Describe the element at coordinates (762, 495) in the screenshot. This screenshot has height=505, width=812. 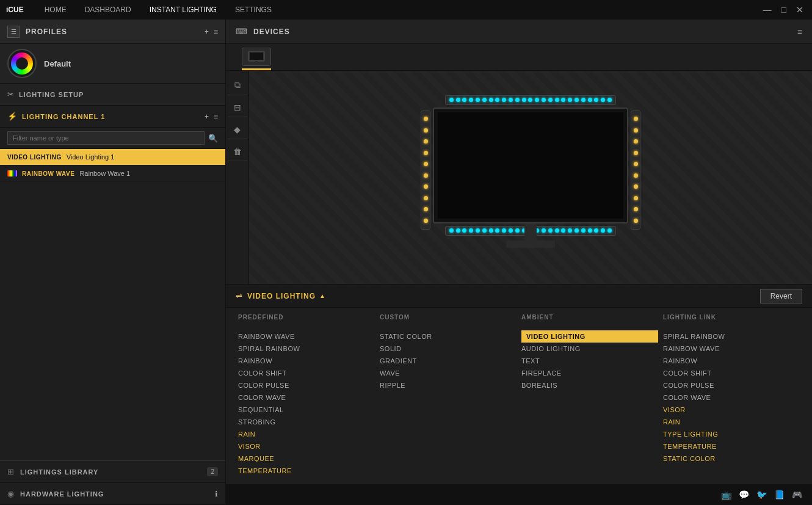
I see `footer-icon-twitter: 🐦` at that location.